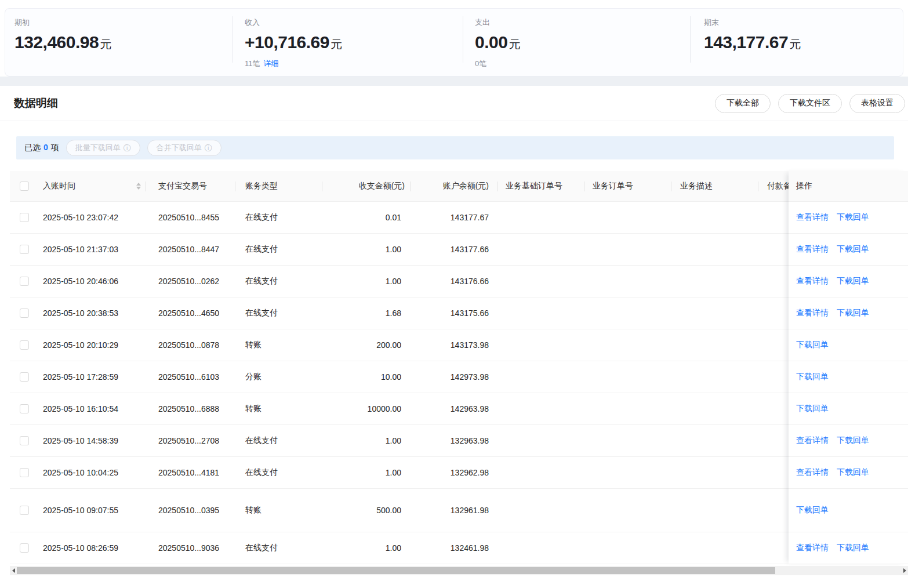 The image size is (908, 588). Describe the element at coordinates (92, 249) in the screenshot. I see `cell-entry-time: 2025-05-10 21:37:03` at that location.